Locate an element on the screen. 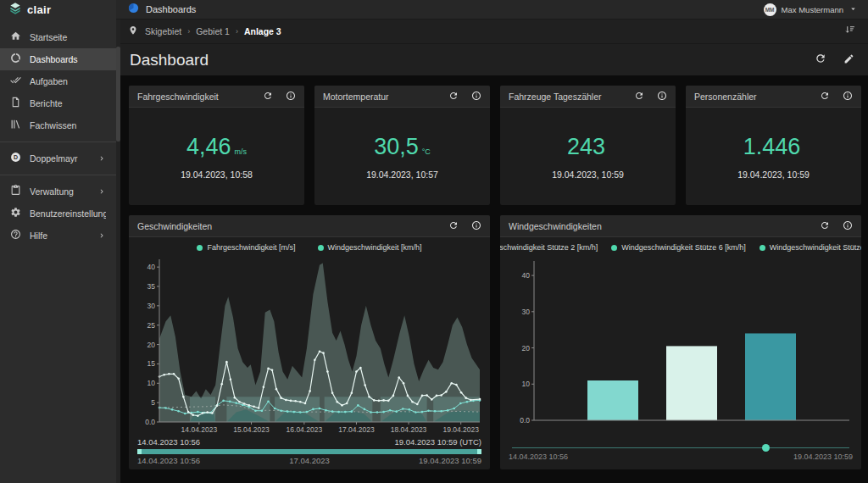  time-range-slider is located at coordinates (309, 452).